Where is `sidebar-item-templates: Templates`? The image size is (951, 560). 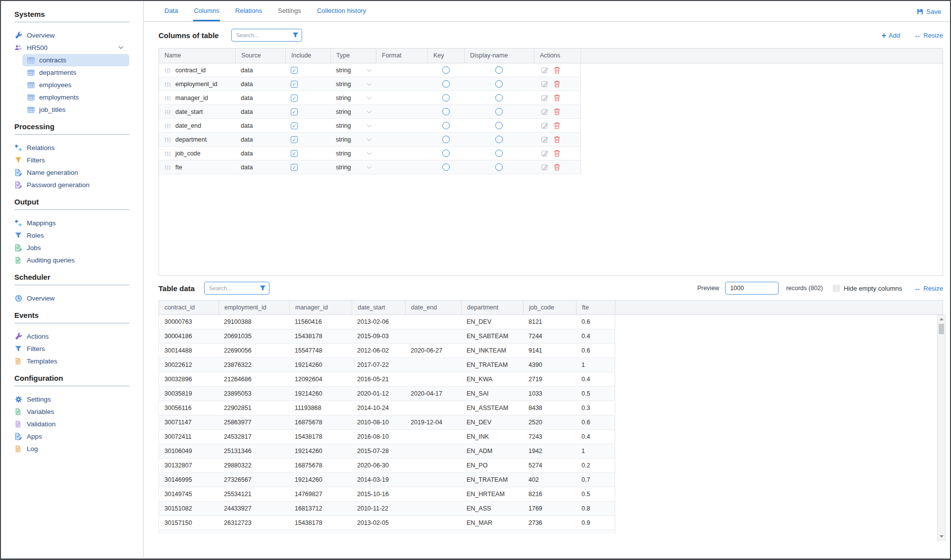 sidebar-item-templates: Templates is located at coordinates (72, 361).